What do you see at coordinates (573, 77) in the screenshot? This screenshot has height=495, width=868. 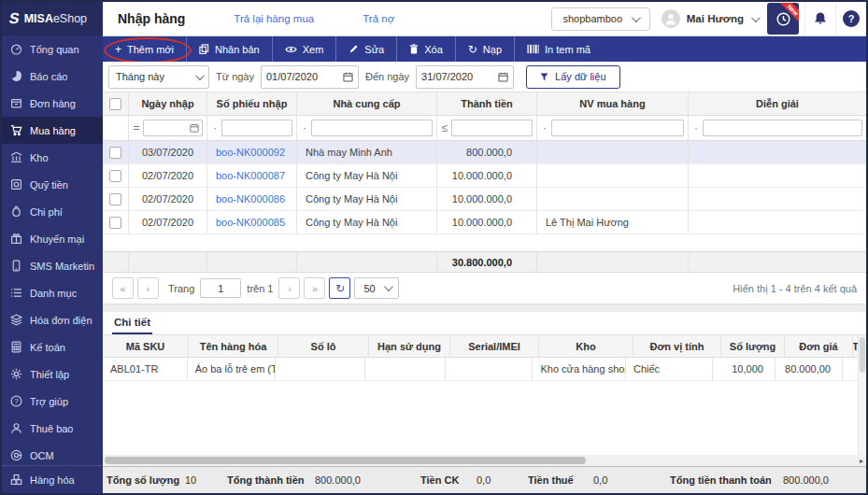 I see `load-data-button: Lấy dữ liệu` at bounding box center [573, 77].